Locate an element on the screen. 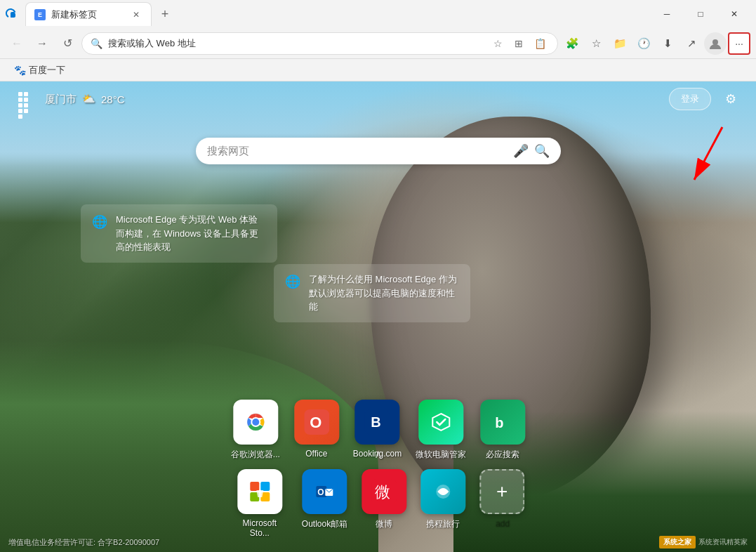 This screenshot has width=756, height=552. quick-row-1: 谷歌浏览器... O Office is located at coordinates (378, 430).